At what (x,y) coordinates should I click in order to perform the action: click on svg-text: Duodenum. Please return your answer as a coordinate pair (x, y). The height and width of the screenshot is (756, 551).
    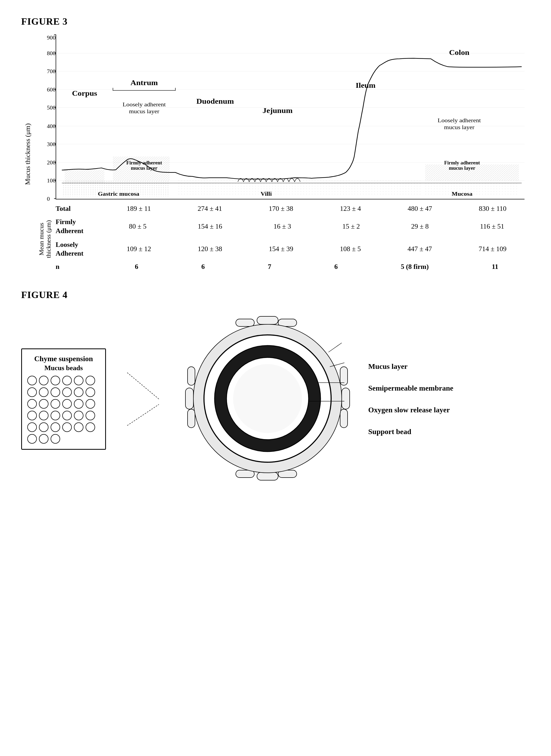
    Looking at the image, I should click on (215, 101).